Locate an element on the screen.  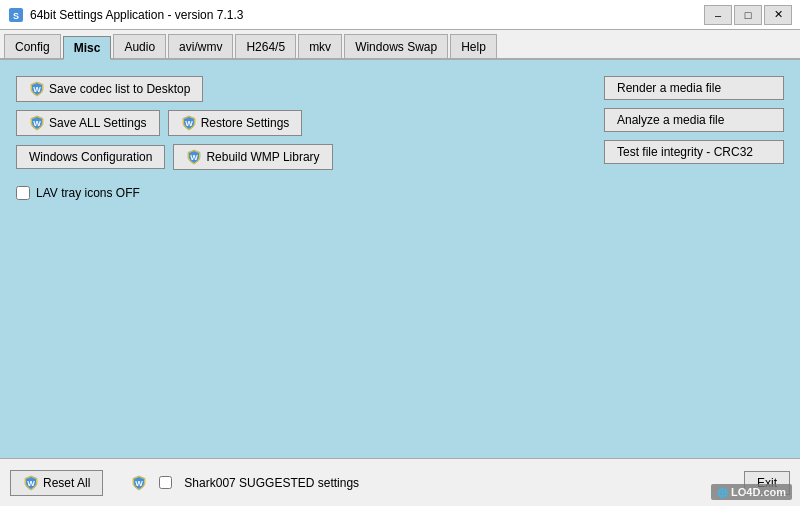
shark007-checkbox is located at coordinates (166, 482).